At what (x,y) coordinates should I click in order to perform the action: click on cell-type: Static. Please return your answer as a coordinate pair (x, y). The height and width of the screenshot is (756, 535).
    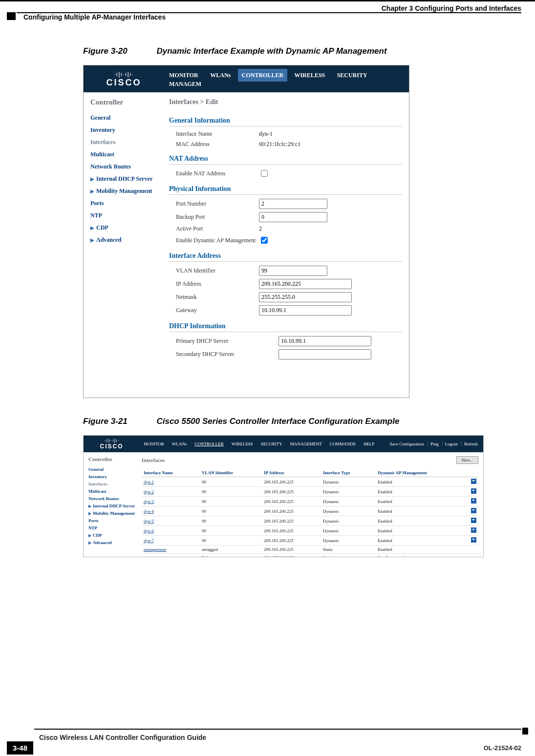
    Looking at the image, I should click on (348, 556).